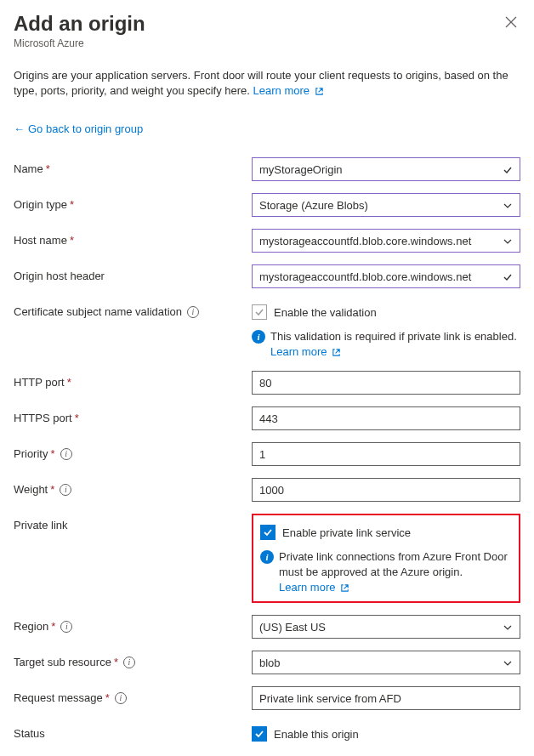 This screenshot has width=534, height=756. I want to click on close-icon, so click(511, 22).